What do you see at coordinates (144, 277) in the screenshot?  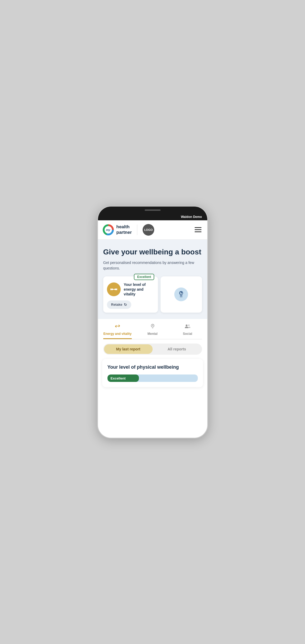 I see `card-badge: Excellent` at bounding box center [144, 277].